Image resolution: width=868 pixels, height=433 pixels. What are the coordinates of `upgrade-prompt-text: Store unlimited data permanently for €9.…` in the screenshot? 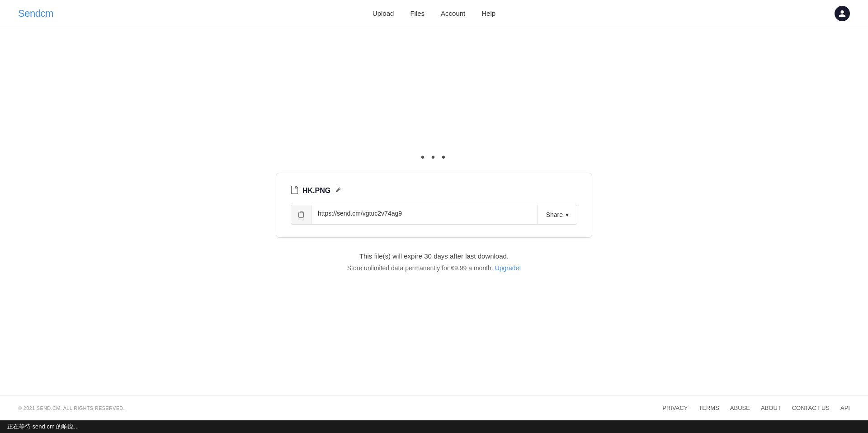 It's located at (420, 268).